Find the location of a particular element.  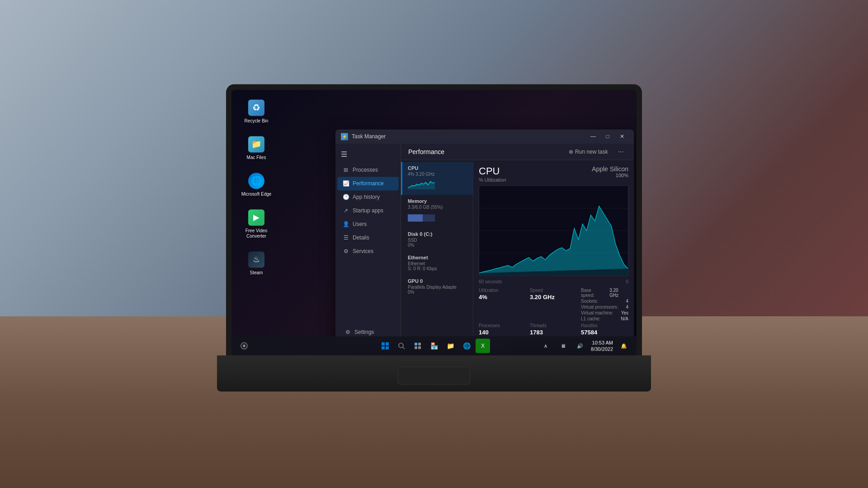

gpu-device-pct: 0% is located at coordinates (438, 292).